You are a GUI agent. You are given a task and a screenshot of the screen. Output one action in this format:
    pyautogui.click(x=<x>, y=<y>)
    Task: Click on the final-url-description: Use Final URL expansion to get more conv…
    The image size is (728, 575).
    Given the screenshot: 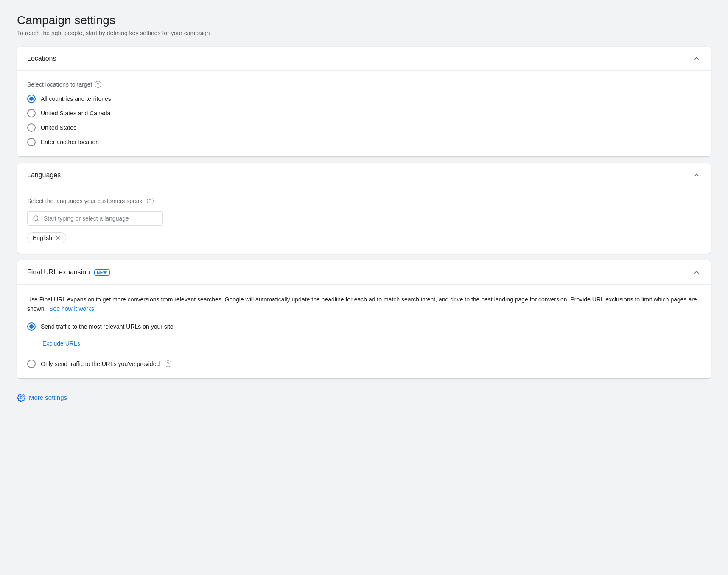 What is the action you would take?
    pyautogui.click(x=364, y=304)
    